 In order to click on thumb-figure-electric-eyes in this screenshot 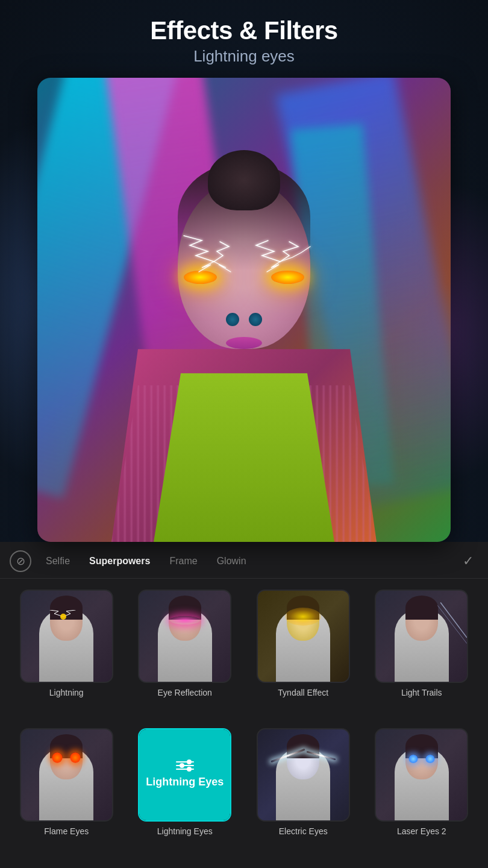, I will do `click(304, 775)`.